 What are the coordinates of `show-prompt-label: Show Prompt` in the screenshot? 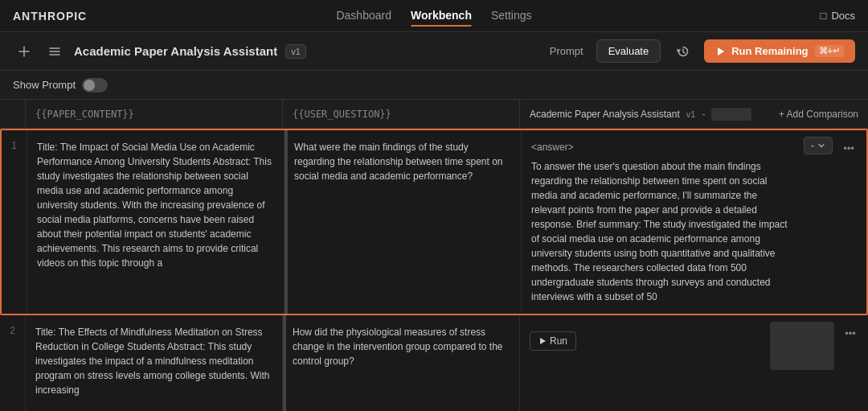 It's located at (44, 85).